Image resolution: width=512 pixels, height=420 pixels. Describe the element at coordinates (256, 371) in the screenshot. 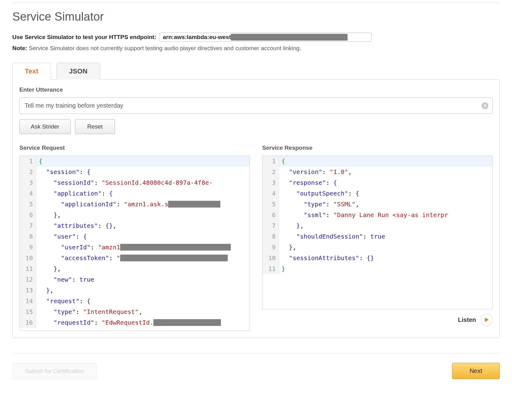

I see `footer-row: Submit for Certification Next` at that location.